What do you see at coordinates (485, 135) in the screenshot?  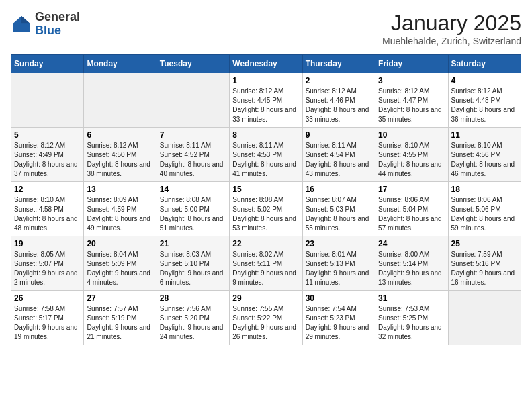 I see `day-number: 11` at bounding box center [485, 135].